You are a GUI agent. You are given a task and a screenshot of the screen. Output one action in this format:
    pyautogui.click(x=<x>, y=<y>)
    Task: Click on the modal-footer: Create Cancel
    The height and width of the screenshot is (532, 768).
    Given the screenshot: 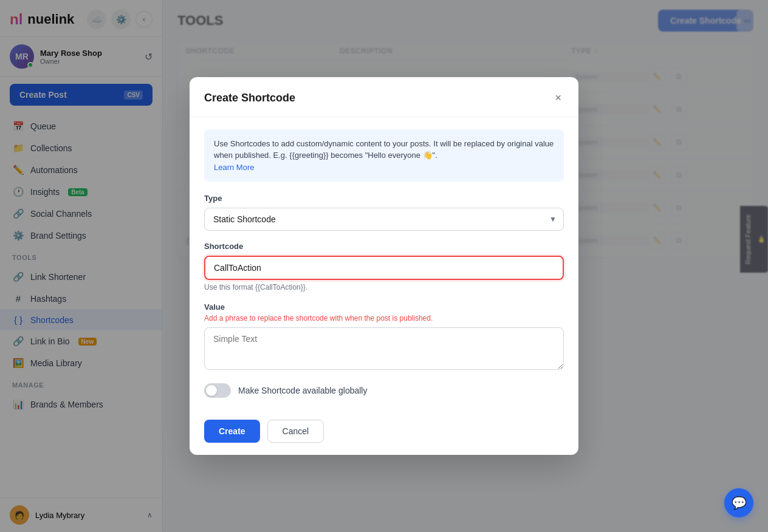 What is the action you would take?
    pyautogui.click(x=384, y=432)
    